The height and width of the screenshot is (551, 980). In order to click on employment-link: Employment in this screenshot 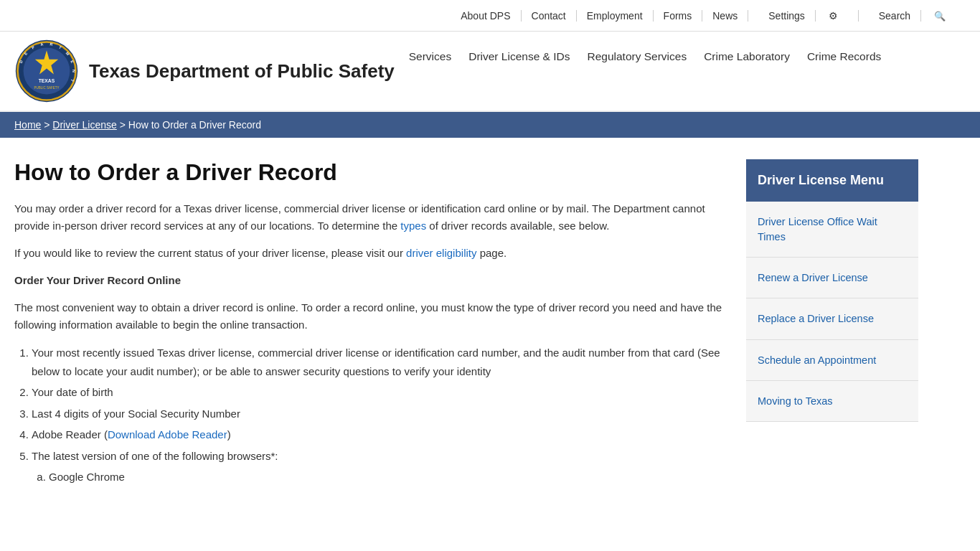, I will do `click(616, 16)`.